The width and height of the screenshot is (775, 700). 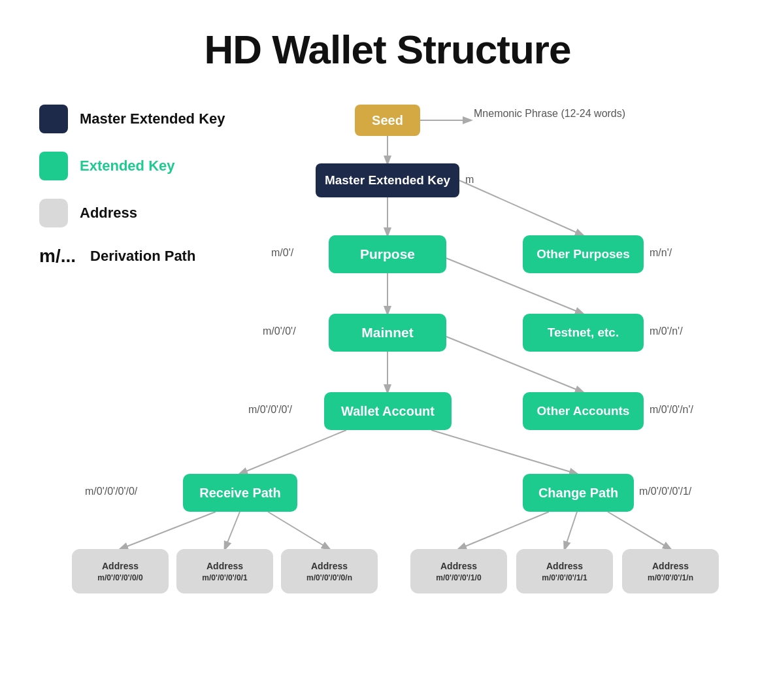 I want to click on seed-label: Seed, so click(x=388, y=120).